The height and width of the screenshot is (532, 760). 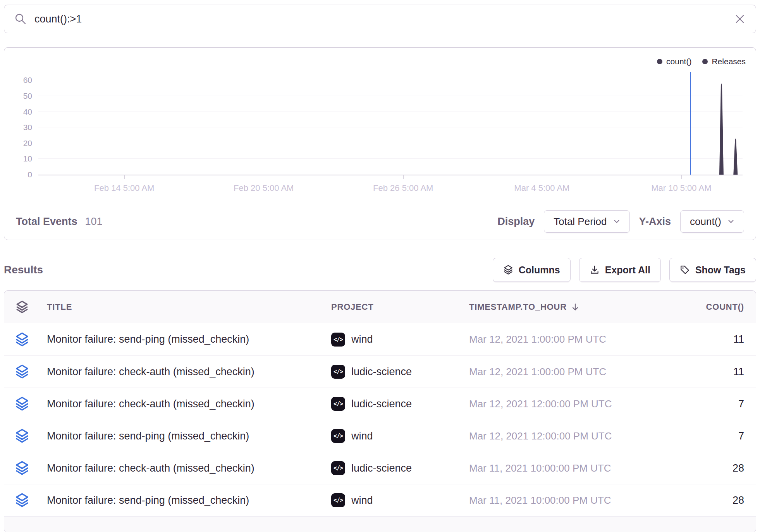 What do you see at coordinates (628, 270) in the screenshot?
I see `export-all-button-label: Export All` at bounding box center [628, 270].